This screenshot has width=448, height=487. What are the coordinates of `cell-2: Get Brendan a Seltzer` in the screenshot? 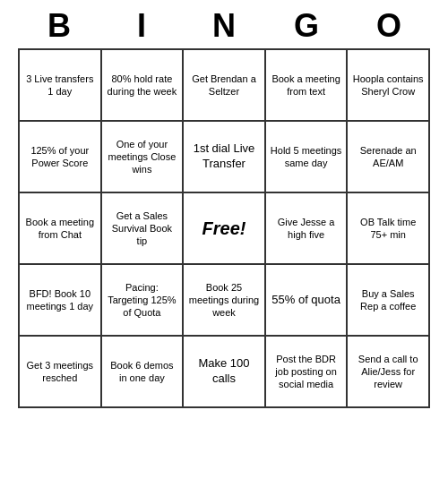 It's located at (225, 86).